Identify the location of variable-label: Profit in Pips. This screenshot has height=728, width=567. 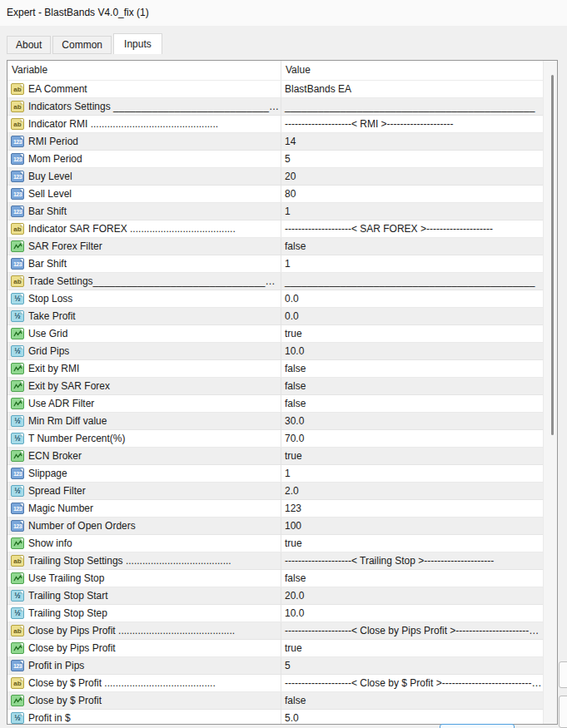
(155, 666).